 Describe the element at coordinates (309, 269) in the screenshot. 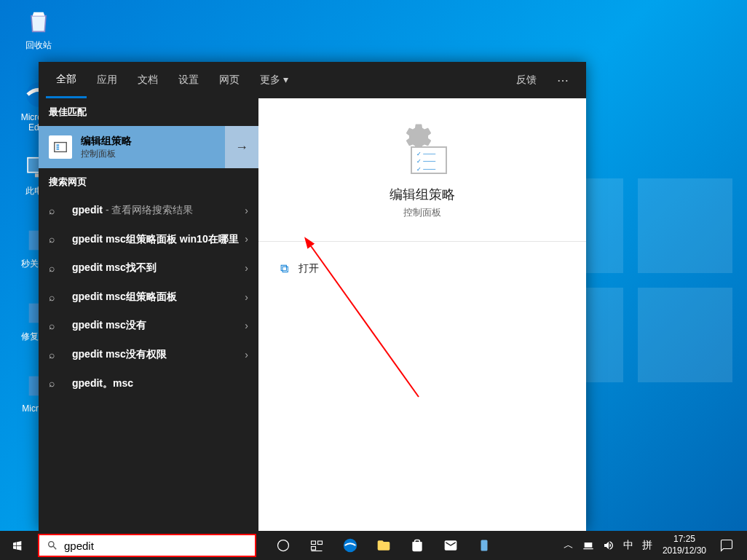

I see `open-label: 打开` at that location.